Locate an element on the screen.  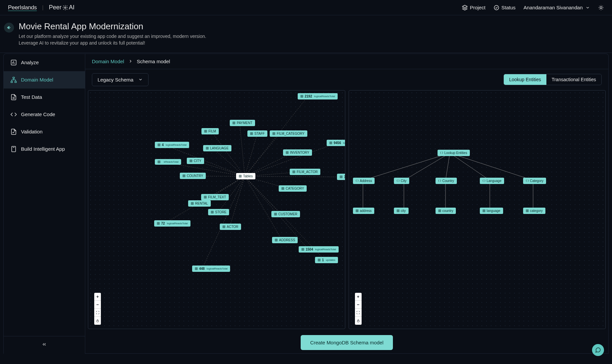
project-link: Project is located at coordinates (473, 8).